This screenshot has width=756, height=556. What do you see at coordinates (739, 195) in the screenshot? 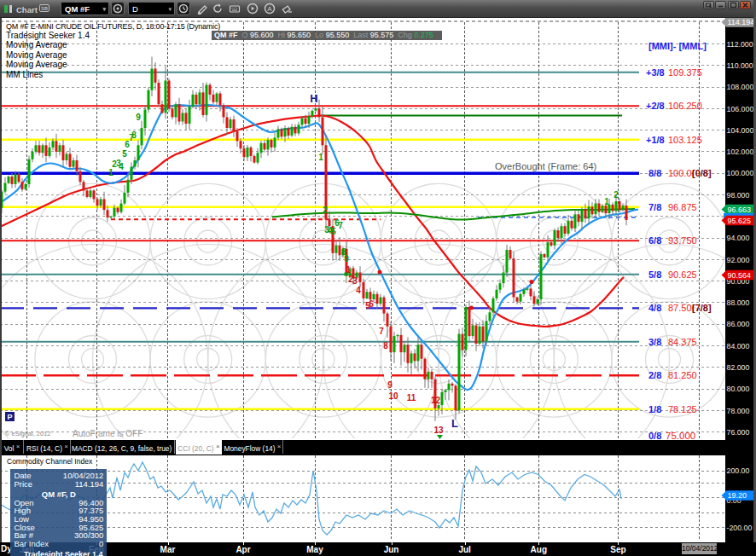
I see `svg-text: 98.000` at bounding box center [739, 195].